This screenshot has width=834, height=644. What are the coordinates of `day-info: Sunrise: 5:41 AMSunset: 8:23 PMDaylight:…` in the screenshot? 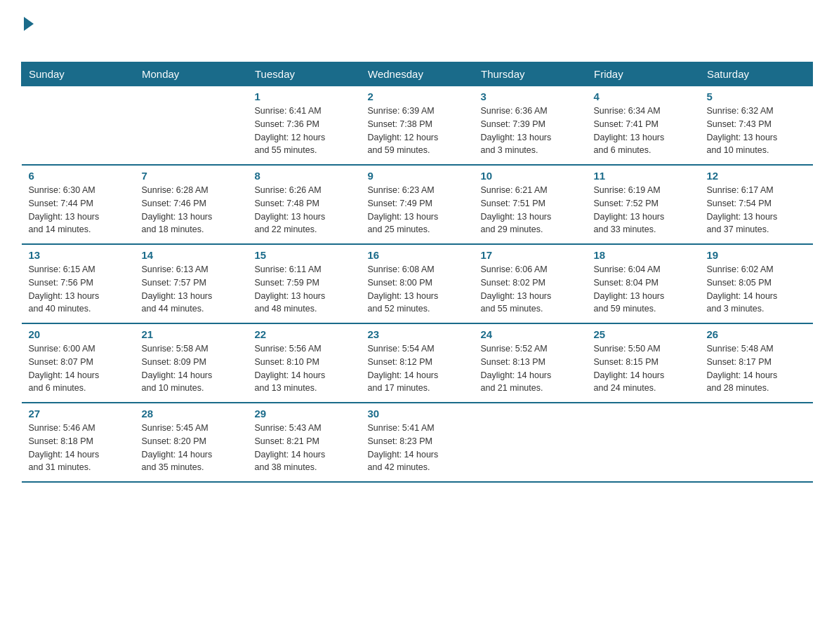 It's located at (417, 448).